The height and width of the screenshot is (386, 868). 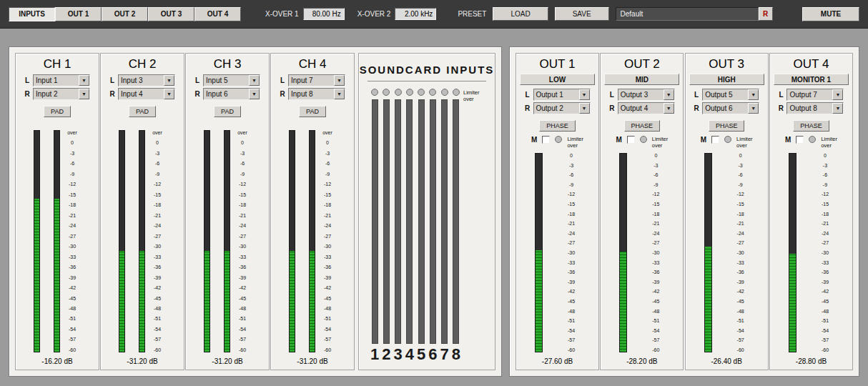 What do you see at coordinates (398, 222) in the screenshot?
I see `soundcard-meter-bar` at bounding box center [398, 222].